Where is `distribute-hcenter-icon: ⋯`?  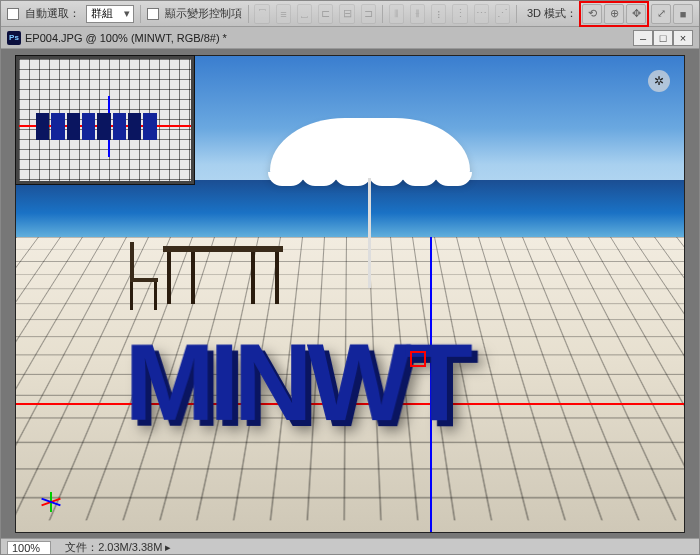 distribute-hcenter-icon: ⋯ is located at coordinates (482, 14).